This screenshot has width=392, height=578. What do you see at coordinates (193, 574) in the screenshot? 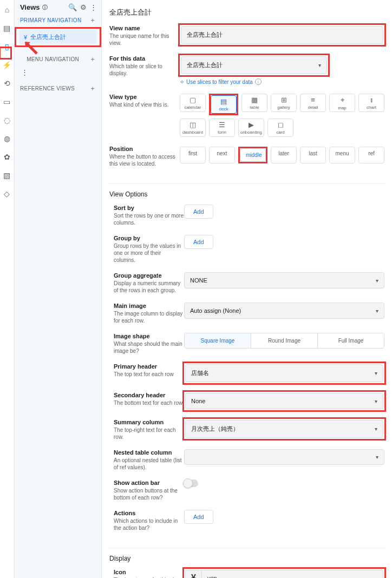
I see `icon-preview: ¥` at bounding box center [193, 574].